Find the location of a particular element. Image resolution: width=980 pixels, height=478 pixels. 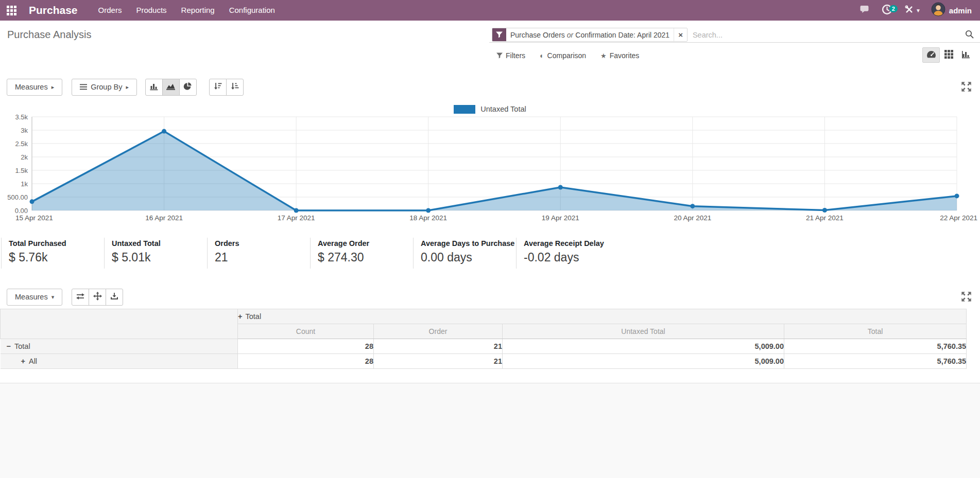

magnifier-icon is located at coordinates (969, 35).